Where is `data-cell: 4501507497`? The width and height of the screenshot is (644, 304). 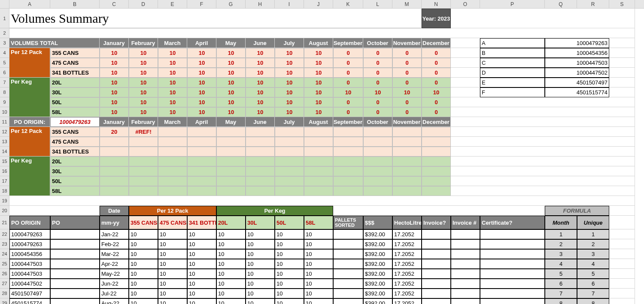 data-cell: 4501507497 is located at coordinates (30, 293).